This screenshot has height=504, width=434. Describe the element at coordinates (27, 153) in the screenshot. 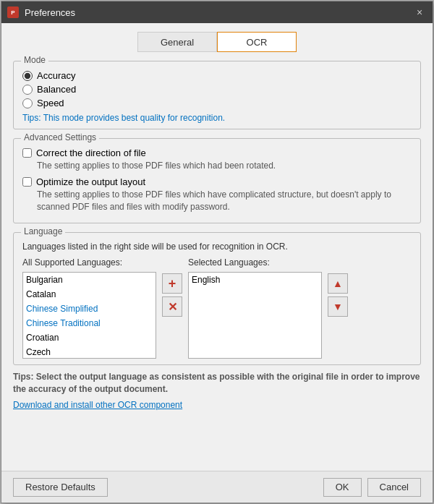

I see `correct-direction-checkbox` at that location.